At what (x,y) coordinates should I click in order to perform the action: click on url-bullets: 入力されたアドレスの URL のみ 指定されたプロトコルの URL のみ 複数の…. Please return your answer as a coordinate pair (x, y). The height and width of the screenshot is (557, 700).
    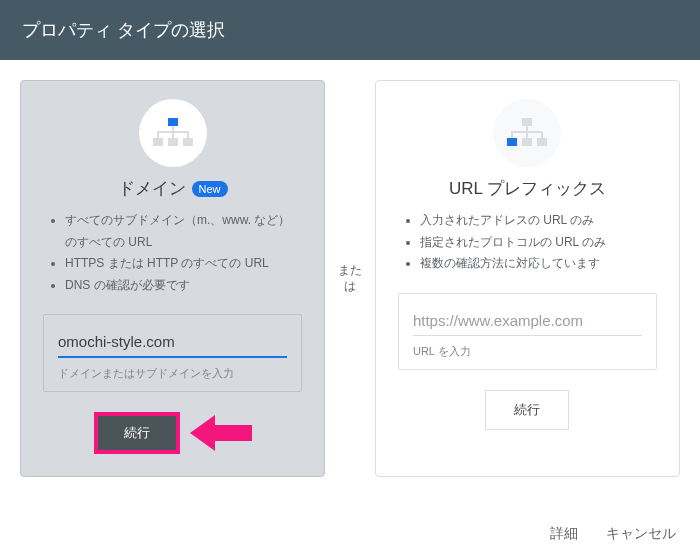
    Looking at the image, I should click on (528, 242).